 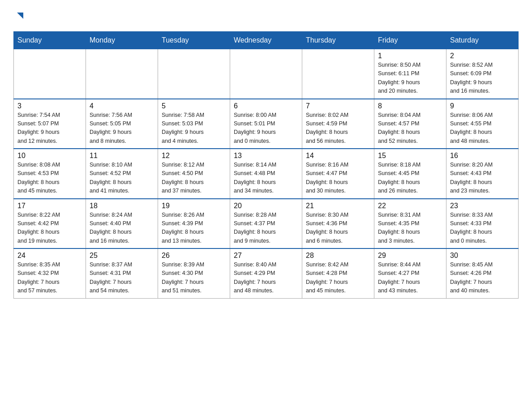 I want to click on weekday-header-tuesday: Tuesday, so click(x=194, y=40).